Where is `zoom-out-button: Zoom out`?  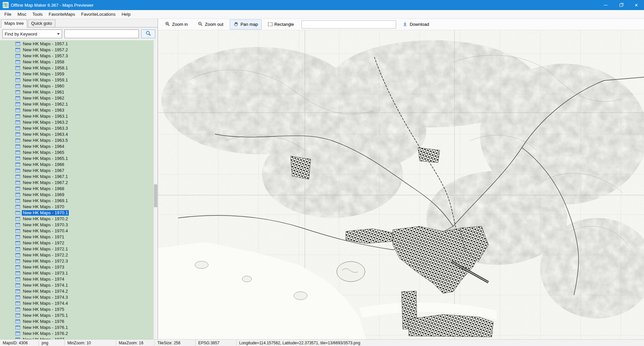 zoom-out-button: Zoom out is located at coordinates (211, 24).